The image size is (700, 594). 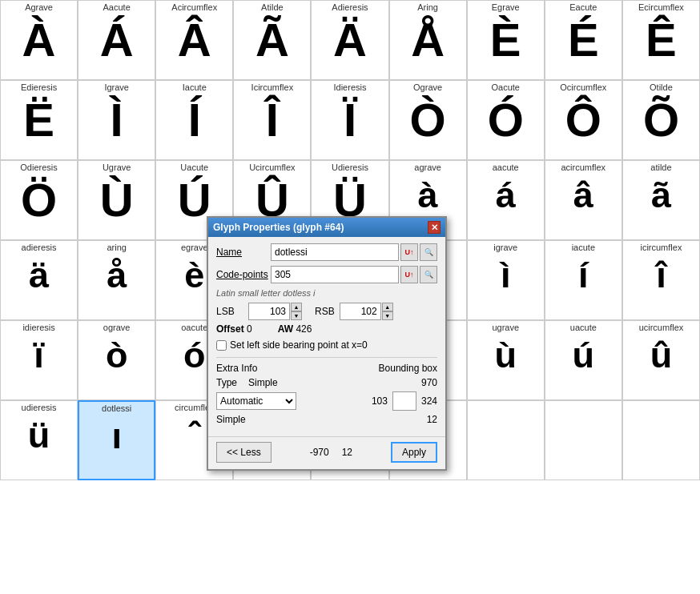 I want to click on glyph-cell: Iacute Í, so click(x=194, y=120).